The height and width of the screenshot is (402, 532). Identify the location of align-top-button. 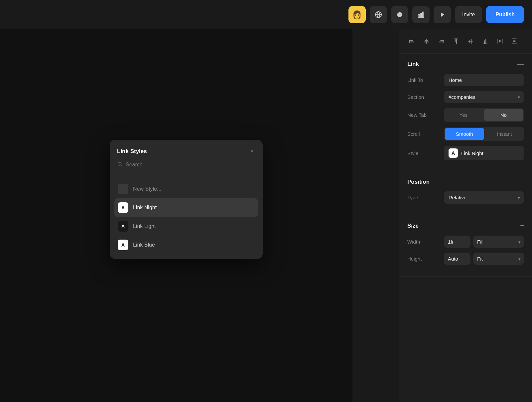
(456, 41).